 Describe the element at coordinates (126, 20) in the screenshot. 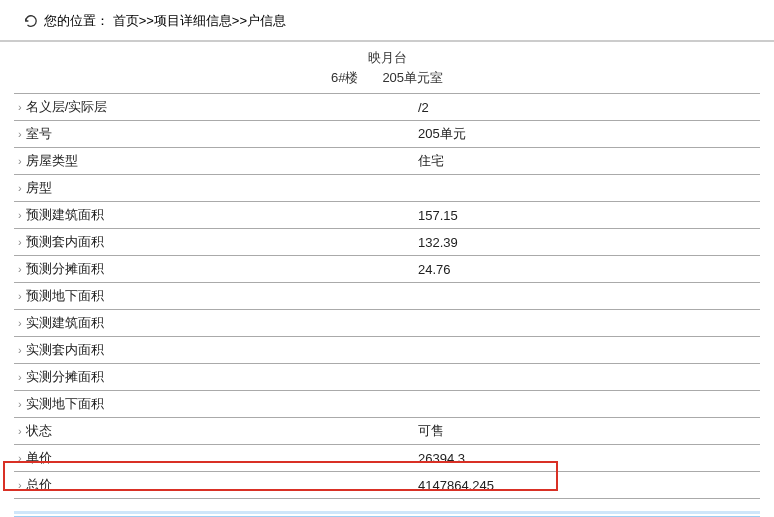

I see `breadcrumb-home: 首页` at that location.